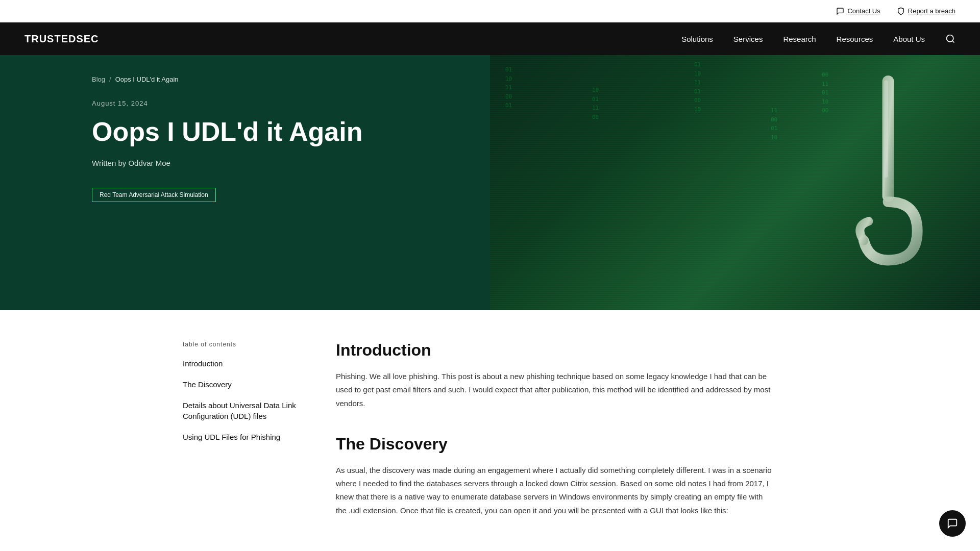  Describe the element at coordinates (244, 385) in the screenshot. I see `toc-item-discovery: The Discovery` at that location.